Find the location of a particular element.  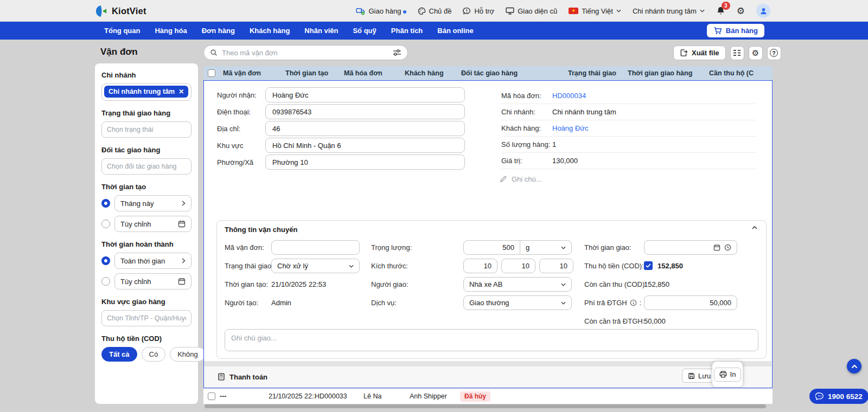

hotline-button: 1900 6522 is located at coordinates (839, 396).